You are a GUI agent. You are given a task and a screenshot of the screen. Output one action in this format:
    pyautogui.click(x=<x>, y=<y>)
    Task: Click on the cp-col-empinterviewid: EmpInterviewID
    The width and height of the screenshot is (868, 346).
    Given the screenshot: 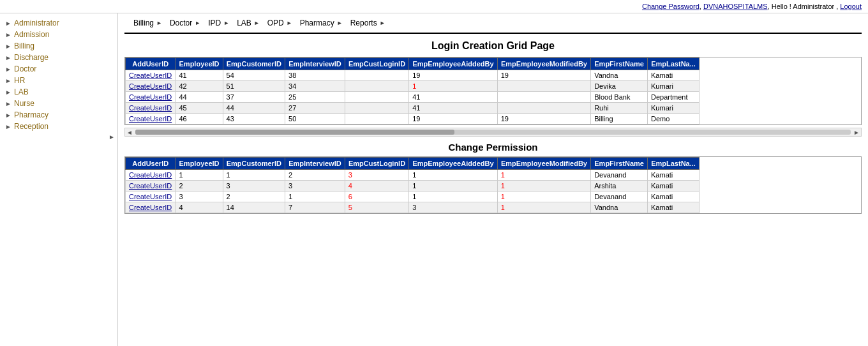 What is the action you would take?
    pyautogui.click(x=315, y=163)
    